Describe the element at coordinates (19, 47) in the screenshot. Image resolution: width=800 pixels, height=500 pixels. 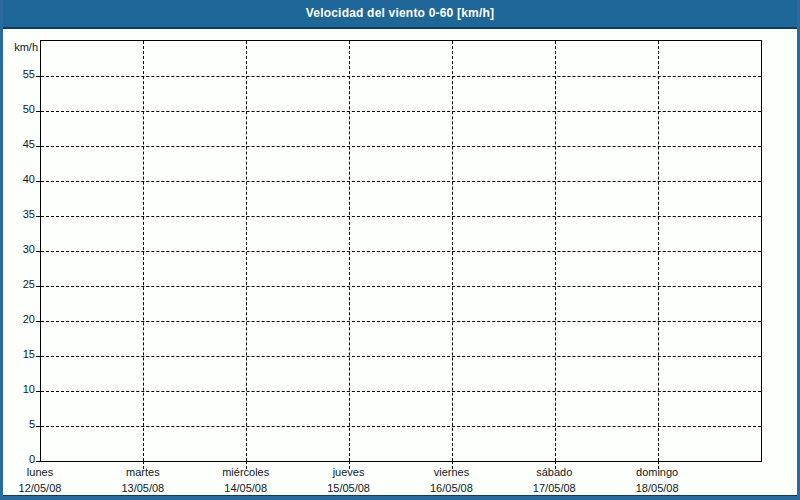
I see `y-axis-unit-label: km/h` at that location.